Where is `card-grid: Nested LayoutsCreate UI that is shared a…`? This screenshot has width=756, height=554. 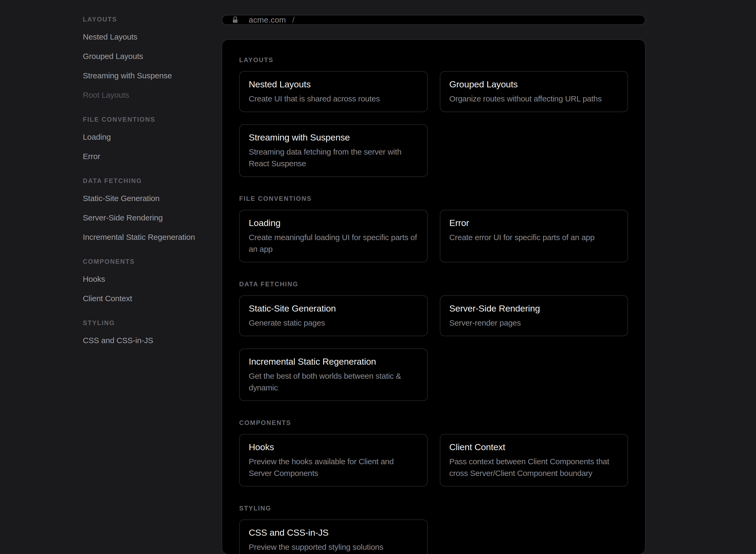 card-grid: Nested LayoutsCreate UI that is shared a… is located at coordinates (434, 124).